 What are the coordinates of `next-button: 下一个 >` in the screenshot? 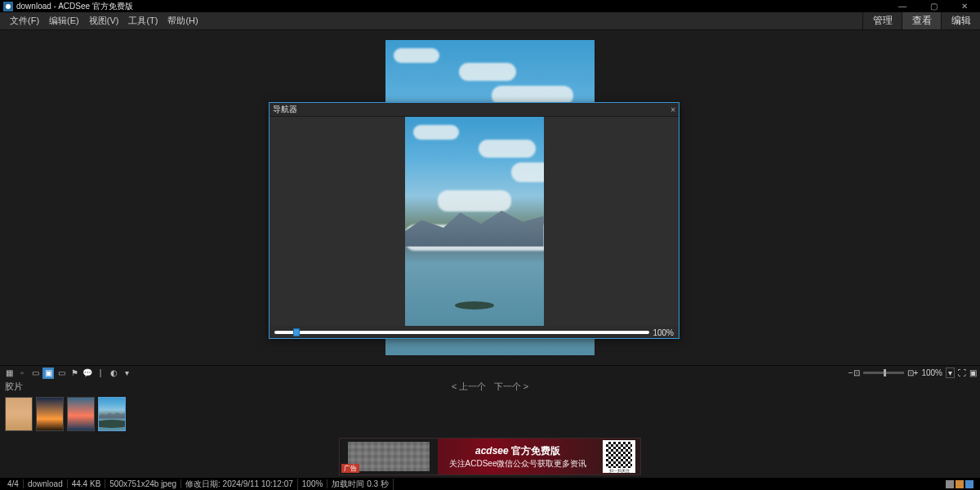 It's located at (511, 386).